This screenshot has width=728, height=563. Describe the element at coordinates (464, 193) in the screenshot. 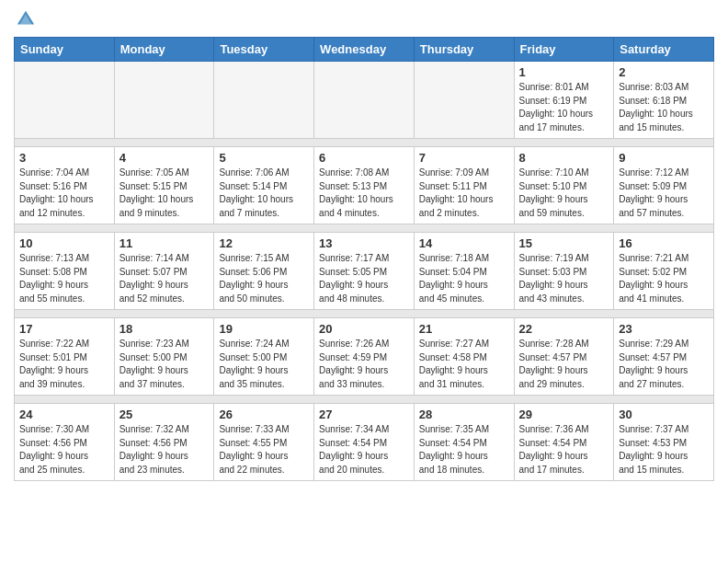

I see `day-info: Sunrise: 7:09 AM Sunset: 5:11 PM Dayligh…` at that location.